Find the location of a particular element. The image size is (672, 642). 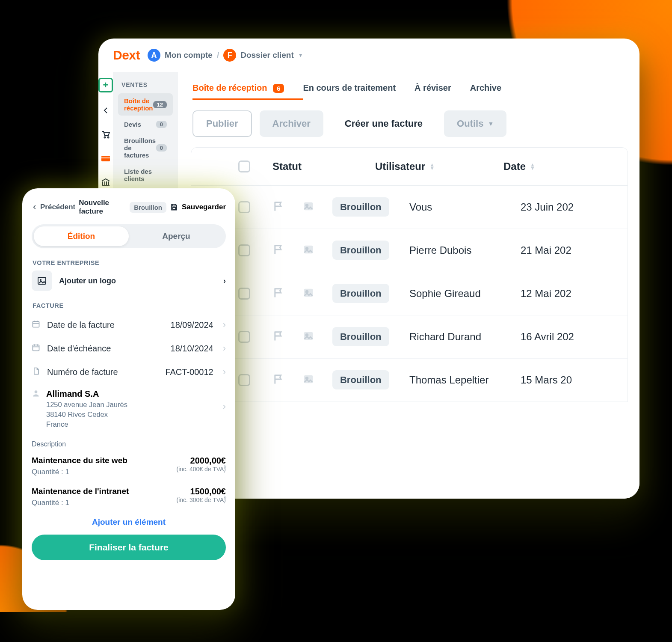

cart-icon is located at coordinates (106, 134).